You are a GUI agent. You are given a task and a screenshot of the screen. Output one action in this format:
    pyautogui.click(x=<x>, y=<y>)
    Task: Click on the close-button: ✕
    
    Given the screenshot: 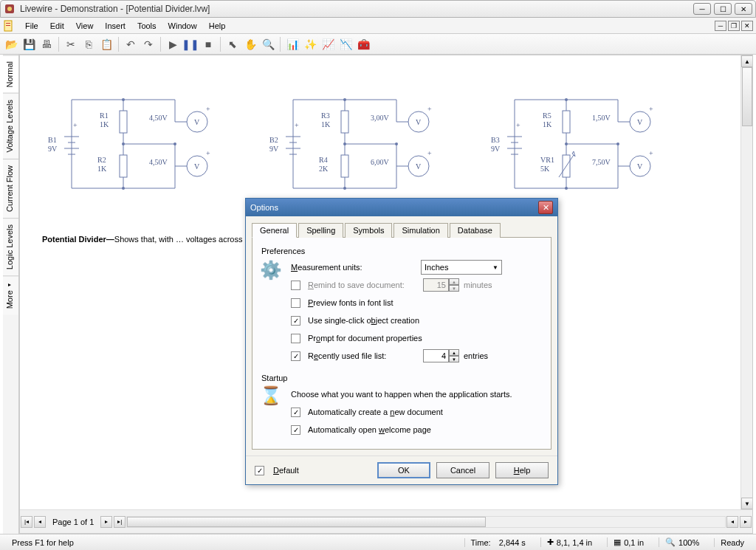 What is the action you would take?
    pyautogui.click(x=743, y=9)
    